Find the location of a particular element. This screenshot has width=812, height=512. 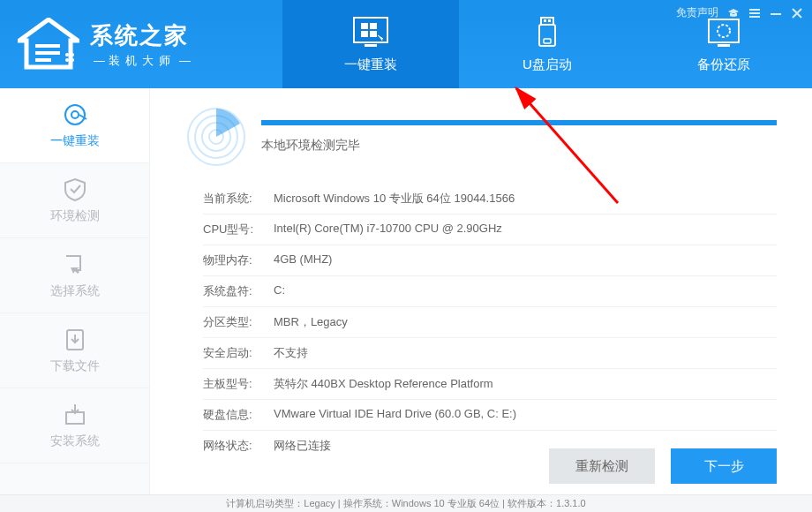

sidebar-selectsys-label: 选择系统 is located at coordinates (75, 291).